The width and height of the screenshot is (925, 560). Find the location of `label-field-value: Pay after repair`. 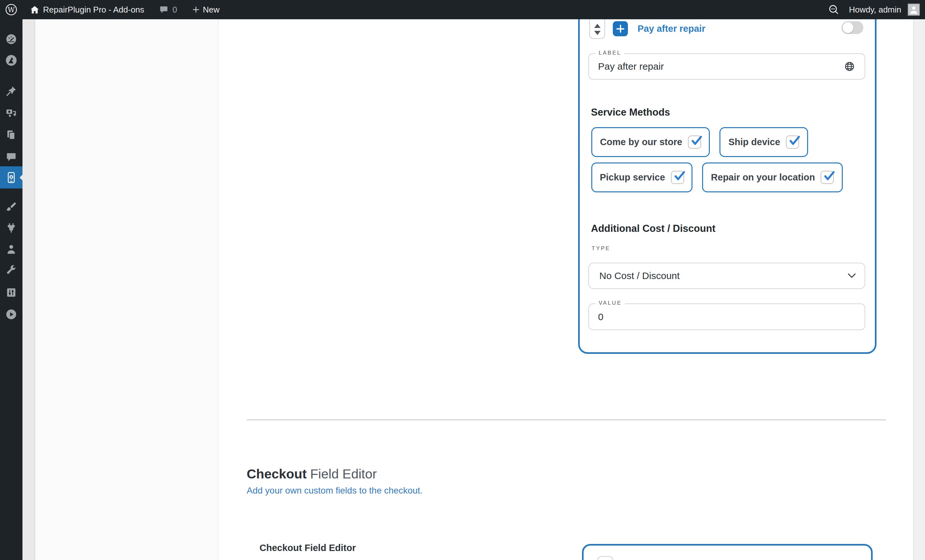

label-field-value: Pay after repair is located at coordinates (631, 67).